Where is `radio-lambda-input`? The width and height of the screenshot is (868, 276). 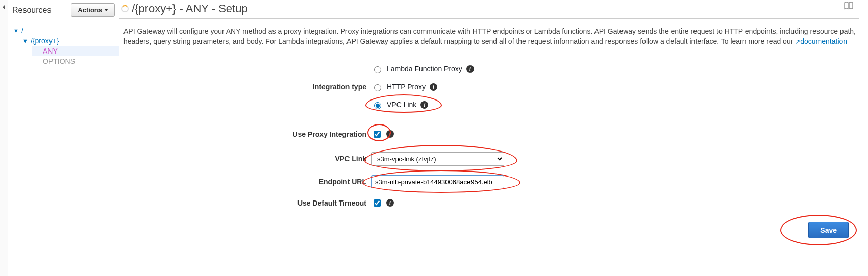
radio-lambda-input is located at coordinates (378, 70).